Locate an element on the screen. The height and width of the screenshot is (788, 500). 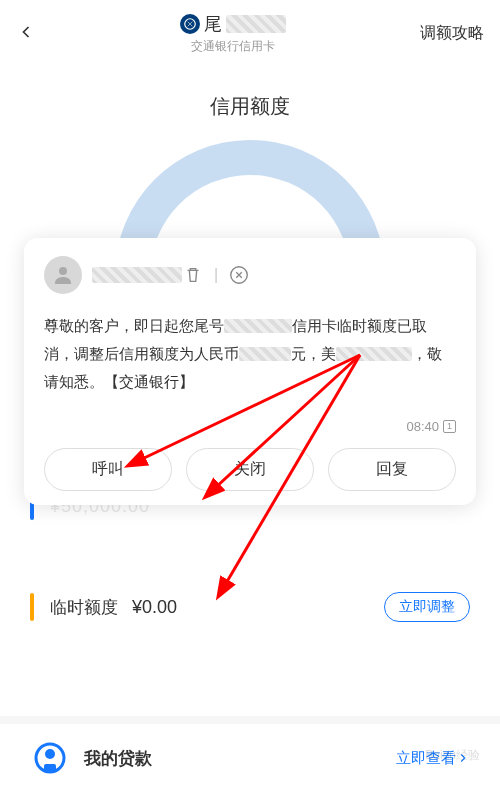
delete-icon is located at coordinates (193, 275).